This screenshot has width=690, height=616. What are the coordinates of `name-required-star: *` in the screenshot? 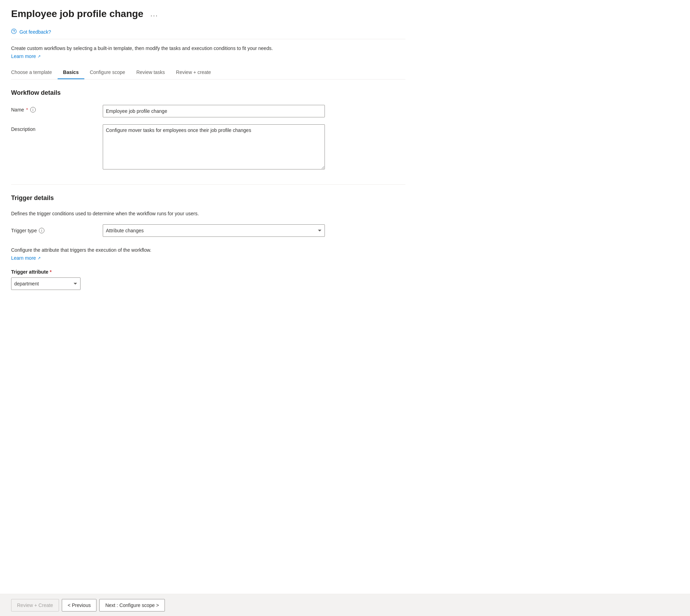 It's located at (27, 110).